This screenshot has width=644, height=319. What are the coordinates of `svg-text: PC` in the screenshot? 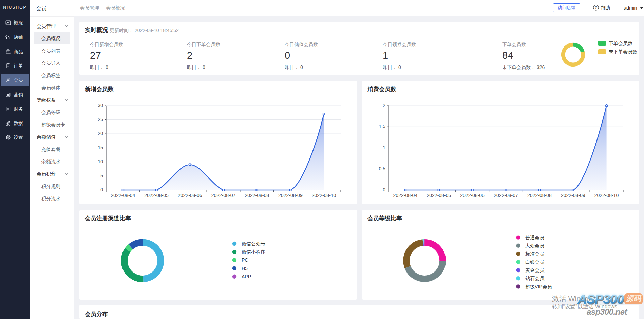 It's located at (245, 260).